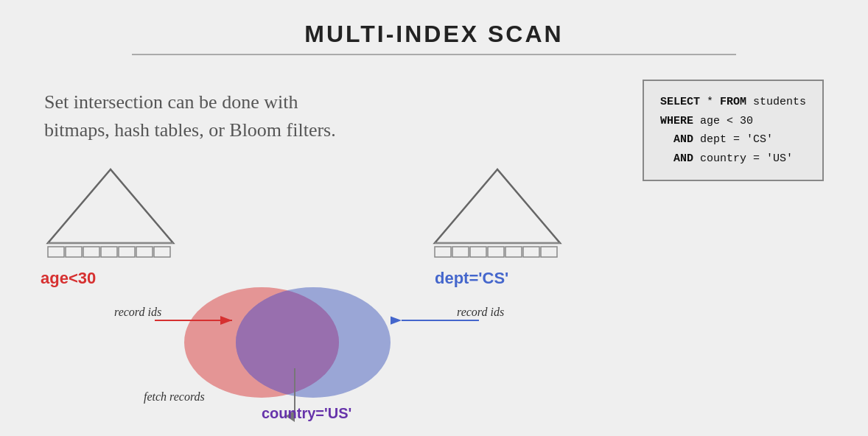  Describe the element at coordinates (727, 121) in the screenshot. I see `sql-cond1: age < 30` at that location.